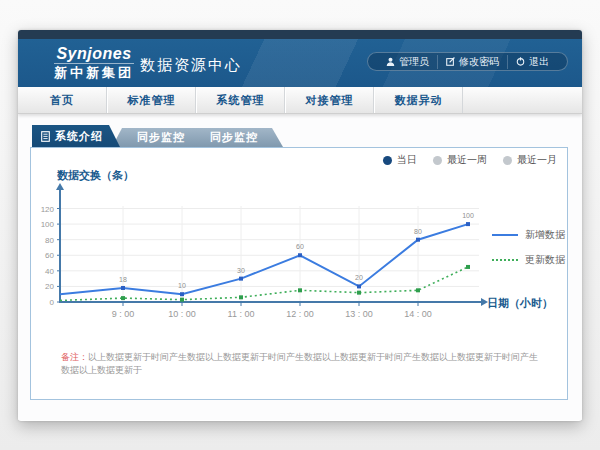 The image size is (600, 450). What do you see at coordinates (123, 280) in the screenshot?
I see `svg-text: 18` at bounding box center [123, 280].